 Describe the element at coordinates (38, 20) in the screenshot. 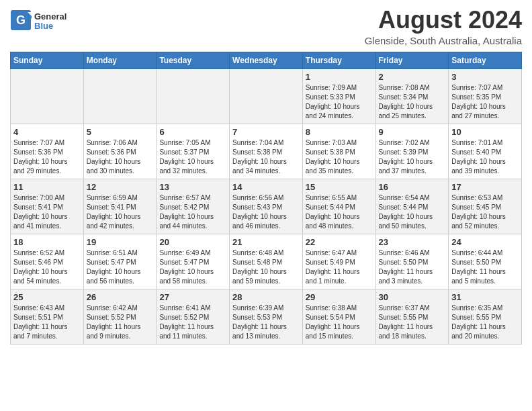

I see `logo: G General Blue` at that location.